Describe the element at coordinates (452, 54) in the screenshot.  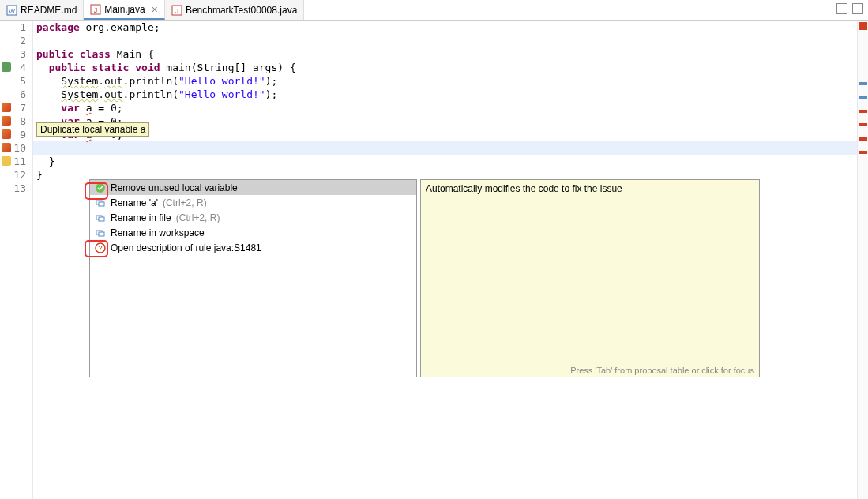
I see `code-line: public class Main {` at that location.